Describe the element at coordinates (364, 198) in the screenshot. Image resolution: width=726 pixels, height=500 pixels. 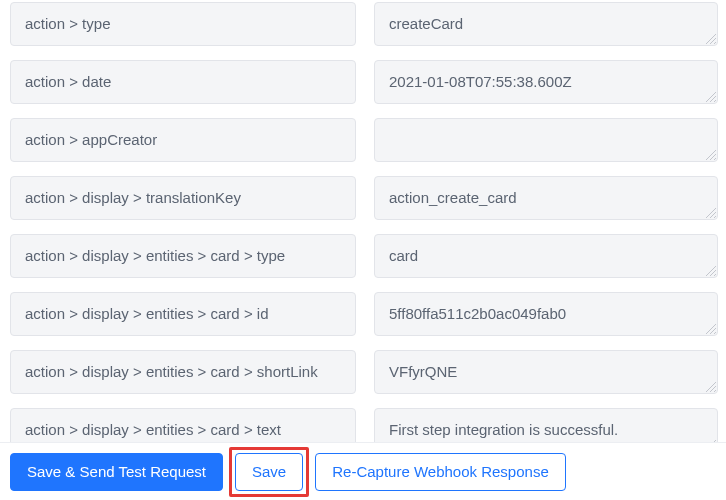
I see `field-row: action > display > translationKey` at that location.